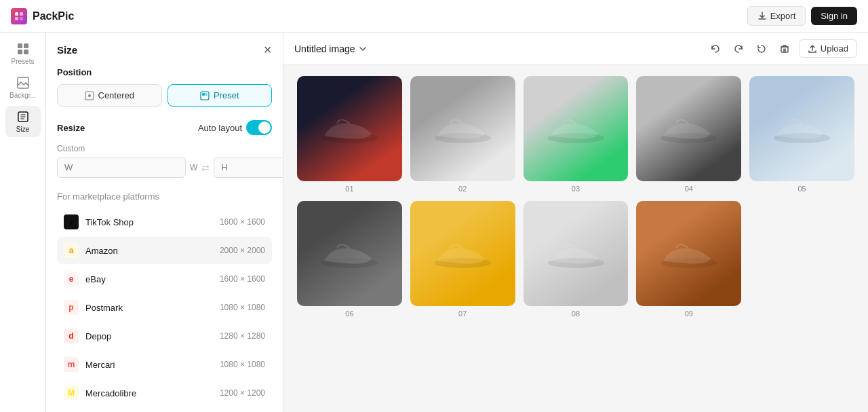  What do you see at coordinates (785, 49) in the screenshot?
I see `delete-button` at bounding box center [785, 49].